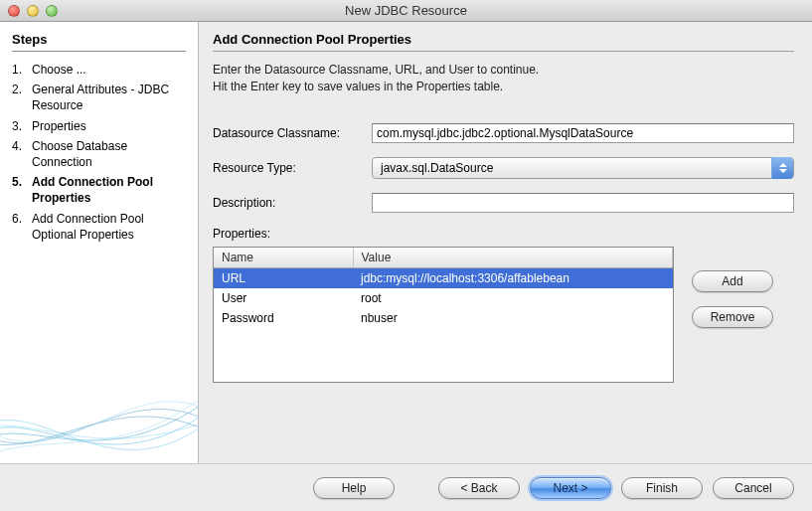 The image size is (812, 511). I want to click on instructions-line-1: Enter the Datasource Classname, URL, and…, so click(503, 70).